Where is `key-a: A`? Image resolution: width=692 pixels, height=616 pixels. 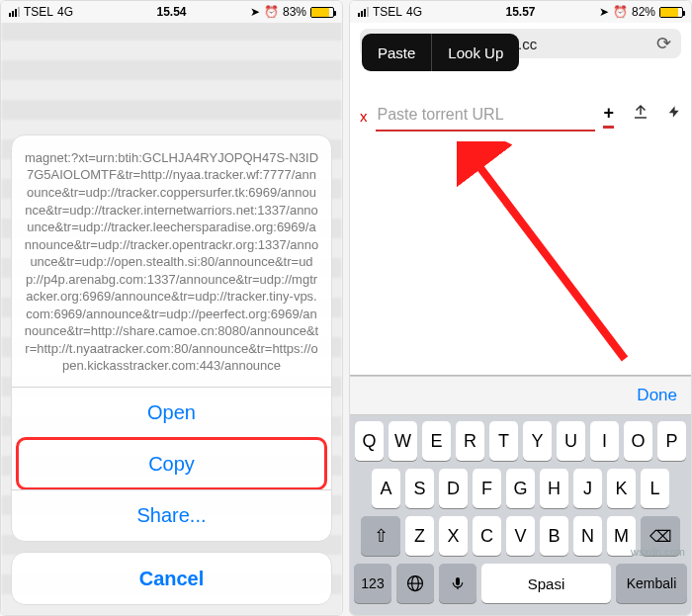 key-a: A is located at coordinates (386, 488).